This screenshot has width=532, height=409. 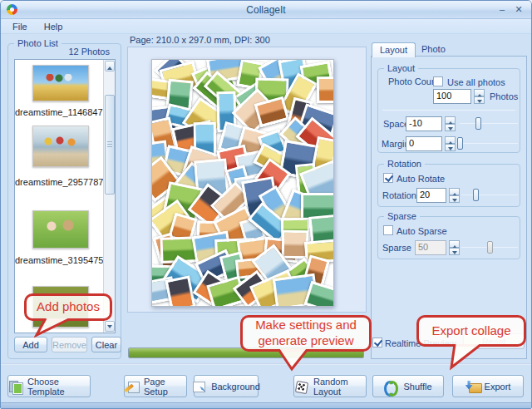 I want to click on window-title: CollageIt, so click(x=266, y=10).